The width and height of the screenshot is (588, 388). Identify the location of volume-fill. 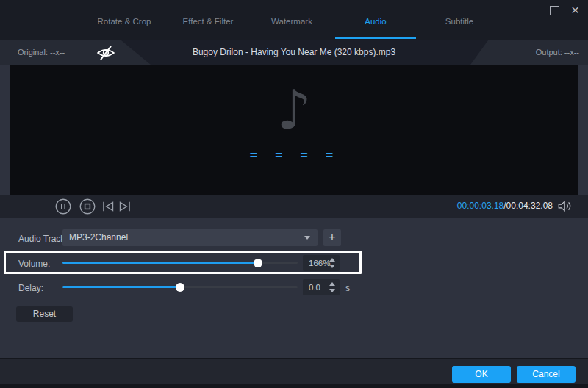
(160, 263).